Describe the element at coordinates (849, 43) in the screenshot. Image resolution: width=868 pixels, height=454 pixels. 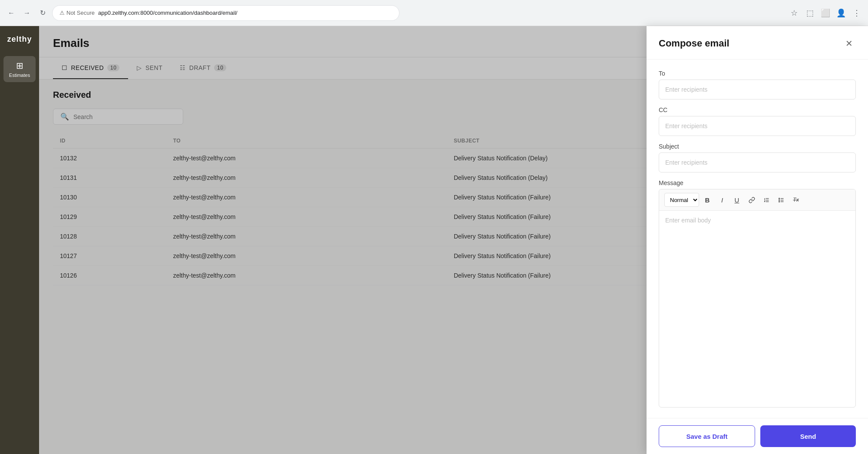
I see `close-button: ✕` at that location.